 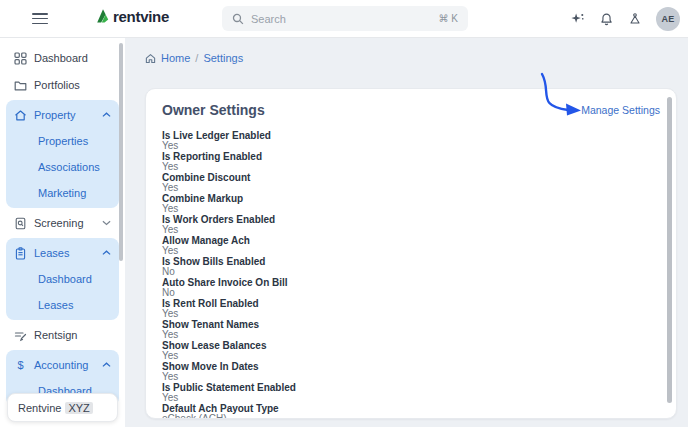 What do you see at coordinates (411, 372) in the screenshot?
I see `setting-row: Show Move In DatesYes` at bounding box center [411, 372].